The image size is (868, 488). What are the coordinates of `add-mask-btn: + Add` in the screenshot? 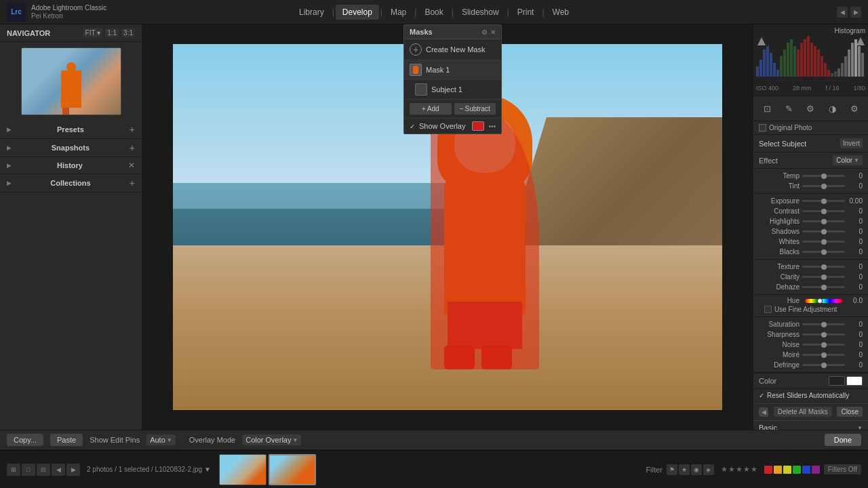 It's located at (431, 108).